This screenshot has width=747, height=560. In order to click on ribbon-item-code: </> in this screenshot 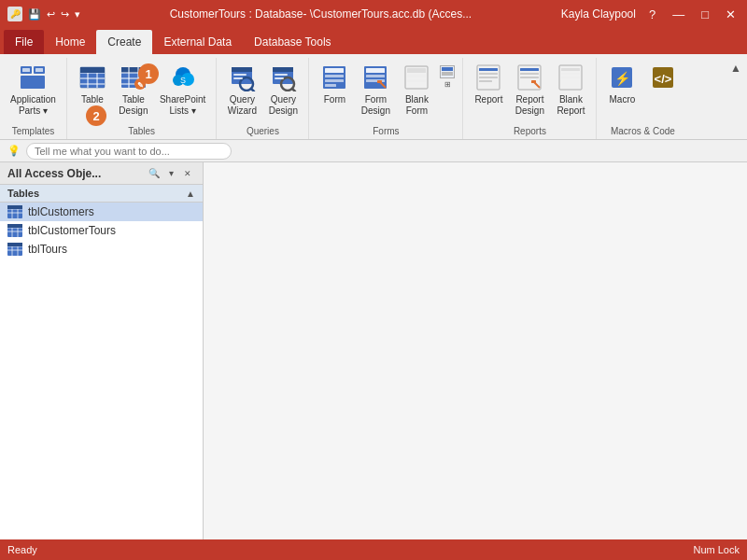, I will do `click(663, 78)`.